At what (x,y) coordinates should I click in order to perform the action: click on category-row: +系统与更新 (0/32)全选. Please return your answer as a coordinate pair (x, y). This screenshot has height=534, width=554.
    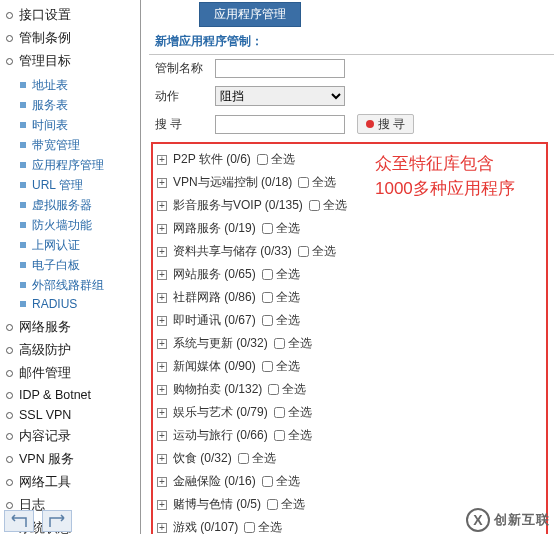
    Looking at the image, I should click on (260, 344).